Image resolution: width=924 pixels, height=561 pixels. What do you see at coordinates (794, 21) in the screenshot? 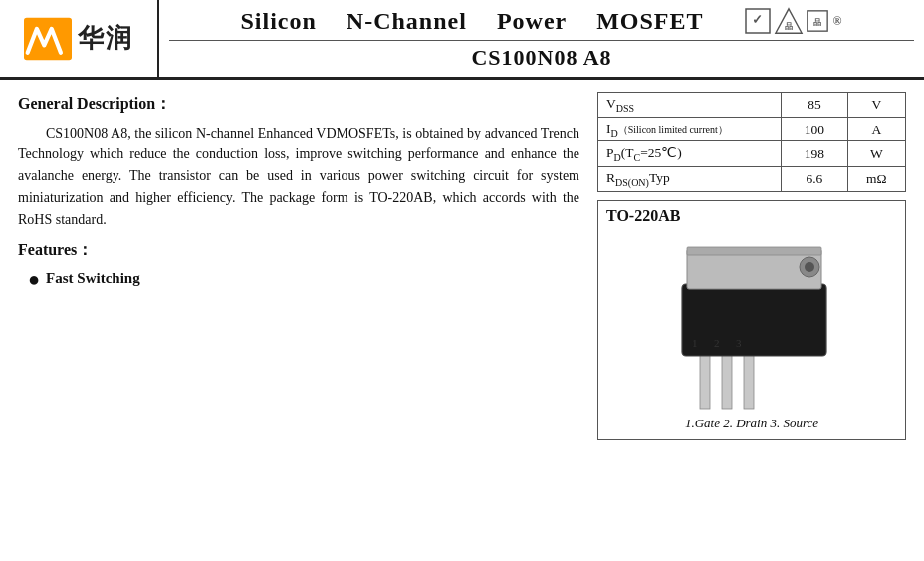
I see `brand-icons: ✓ 品 品 ®` at bounding box center [794, 21].